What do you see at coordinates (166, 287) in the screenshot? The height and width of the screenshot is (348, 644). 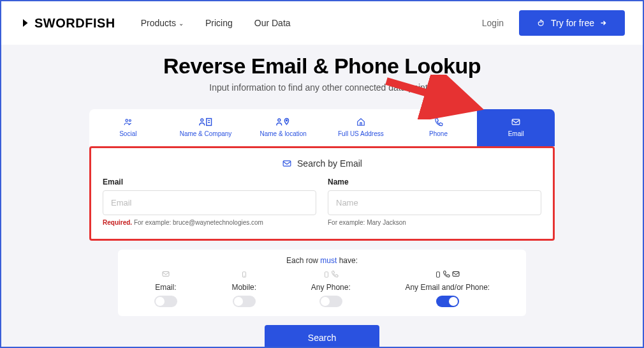 I see `toggle-label: Email:` at bounding box center [166, 287].